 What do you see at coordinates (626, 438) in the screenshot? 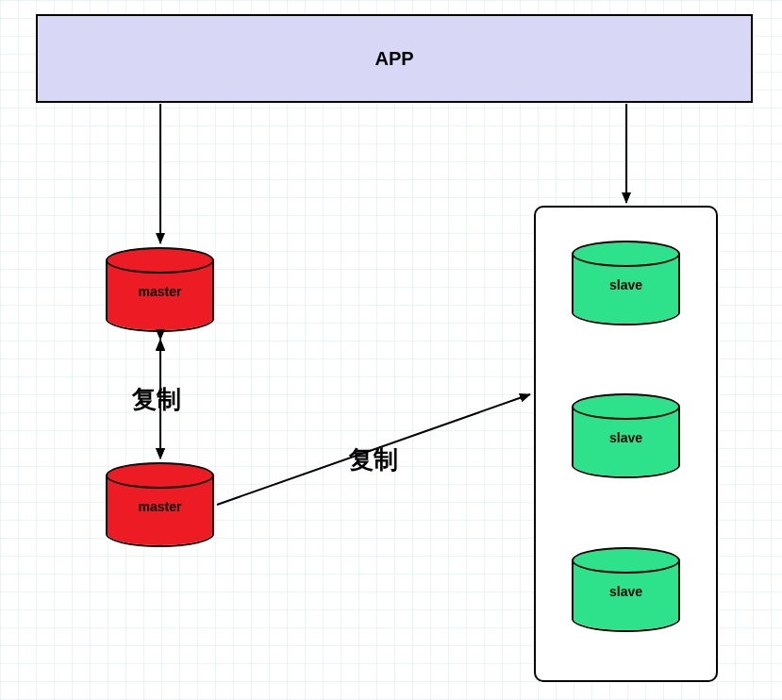
I see `slave-db-2-label: slave` at bounding box center [626, 438].